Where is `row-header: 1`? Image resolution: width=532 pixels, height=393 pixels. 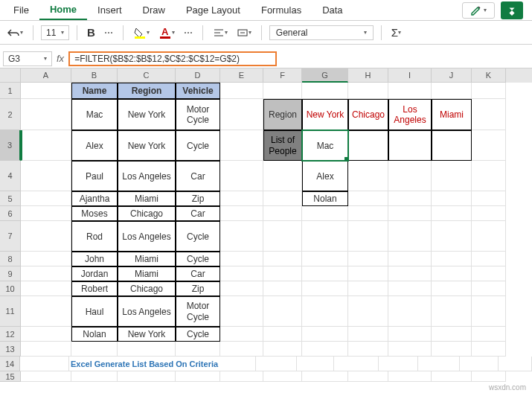
row-header: 1 is located at coordinates (10, 91).